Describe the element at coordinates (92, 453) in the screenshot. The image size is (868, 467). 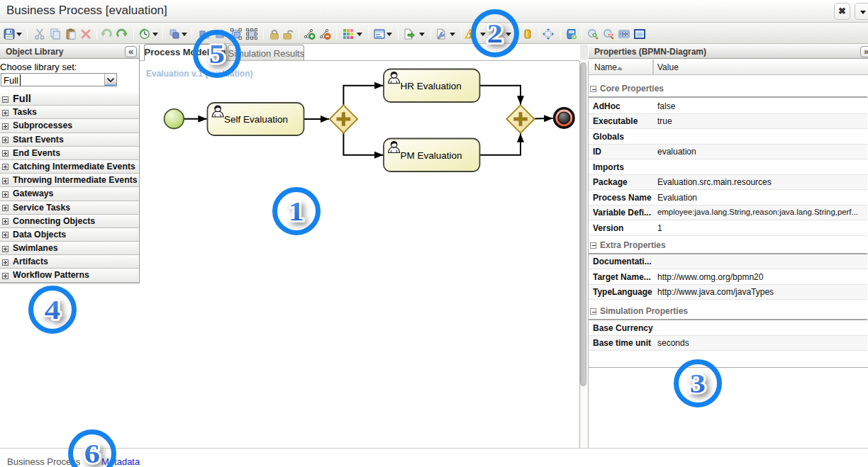
I see `svg-text: 6` at that location.